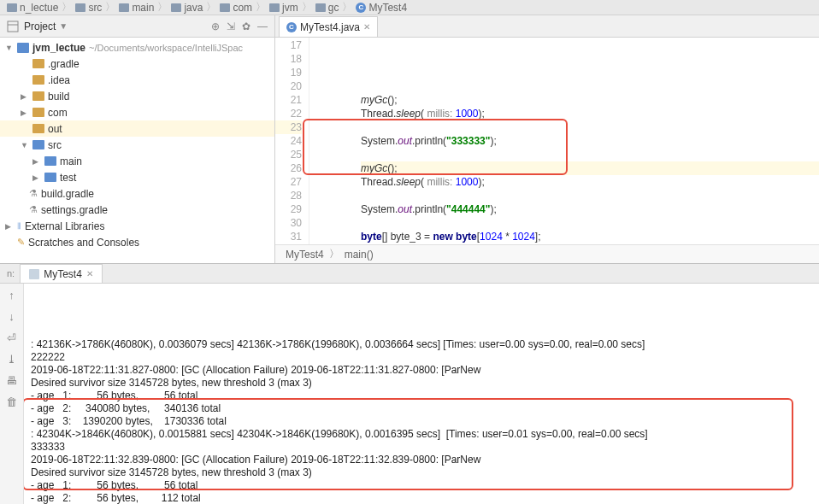 This screenshot has width=819, height=504. I want to click on project-panel-title: Project, so click(39, 26).